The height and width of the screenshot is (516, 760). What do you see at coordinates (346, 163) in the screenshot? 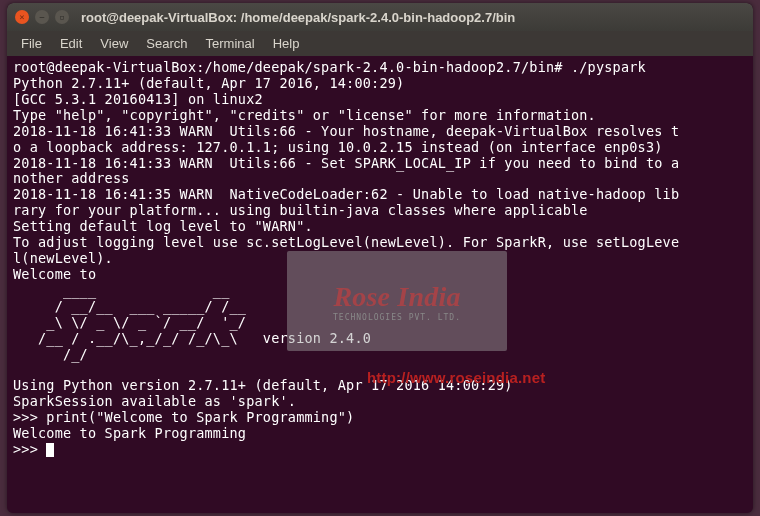
I see `terminal-line: 2018-11-18 16:41:33 WARN Utils:66 - Set …` at bounding box center [346, 163].